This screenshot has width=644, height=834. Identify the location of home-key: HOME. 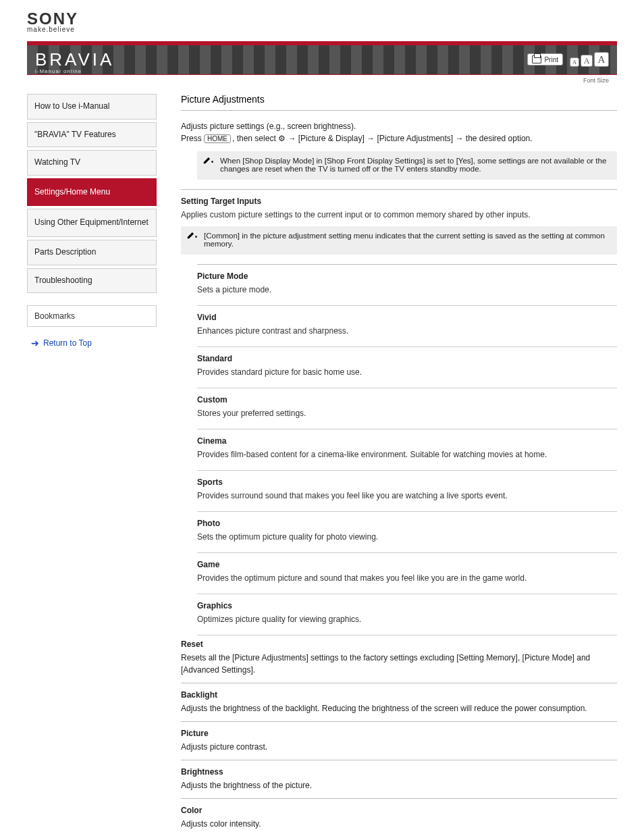
(217, 139).